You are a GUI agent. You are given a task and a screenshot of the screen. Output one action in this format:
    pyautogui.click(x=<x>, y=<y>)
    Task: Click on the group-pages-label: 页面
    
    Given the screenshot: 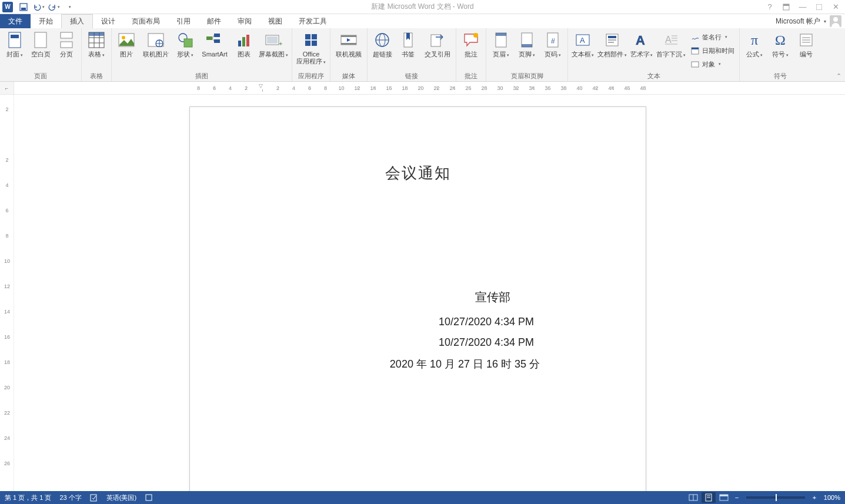 What is the action you would take?
    pyautogui.click(x=41, y=76)
    